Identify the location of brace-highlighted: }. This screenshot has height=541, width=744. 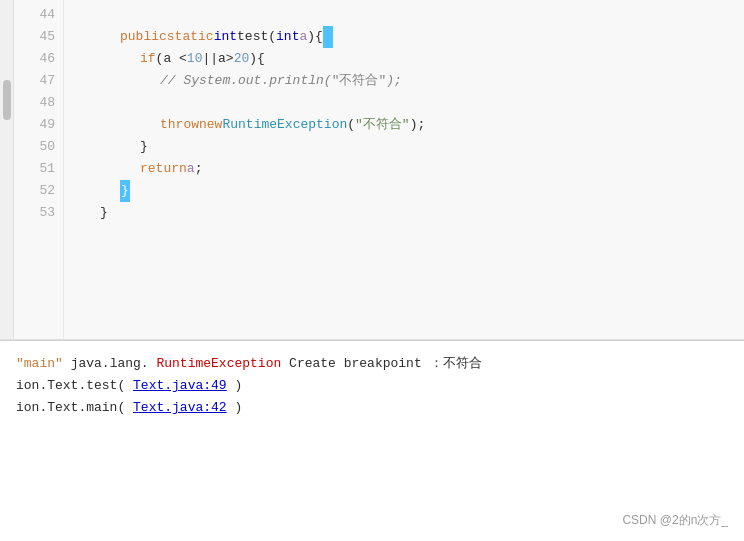
(125, 191).